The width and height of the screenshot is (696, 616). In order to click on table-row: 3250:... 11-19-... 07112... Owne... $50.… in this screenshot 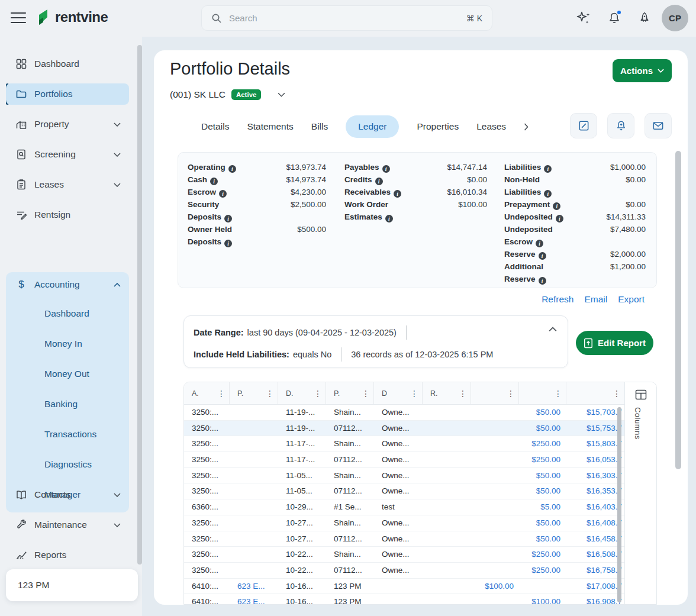, I will do `click(420, 428)`.